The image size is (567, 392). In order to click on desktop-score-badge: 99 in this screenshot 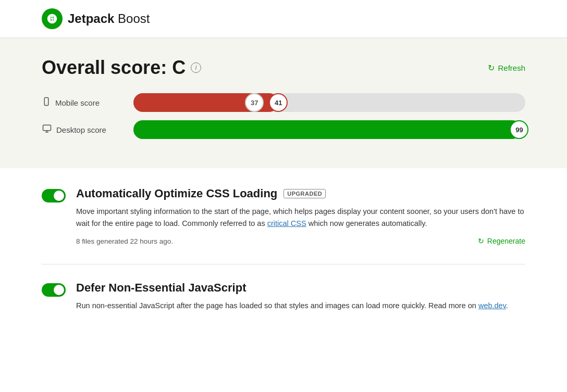, I will do `click(519, 130)`.